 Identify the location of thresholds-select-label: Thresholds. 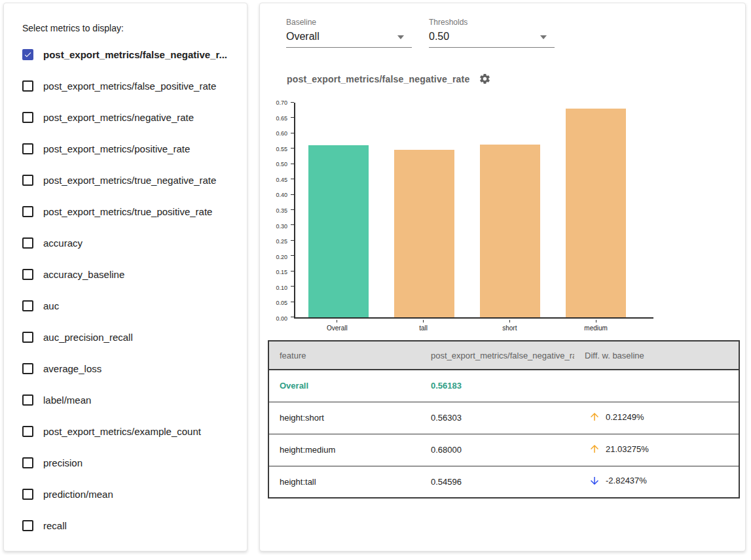
(492, 22).